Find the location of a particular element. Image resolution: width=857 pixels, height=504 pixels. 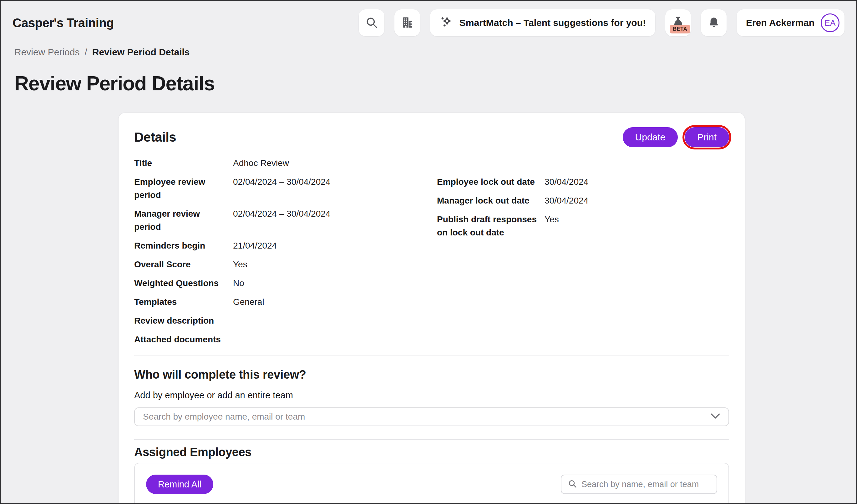

details-actions: Update Print is located at coordinates (676, 137).